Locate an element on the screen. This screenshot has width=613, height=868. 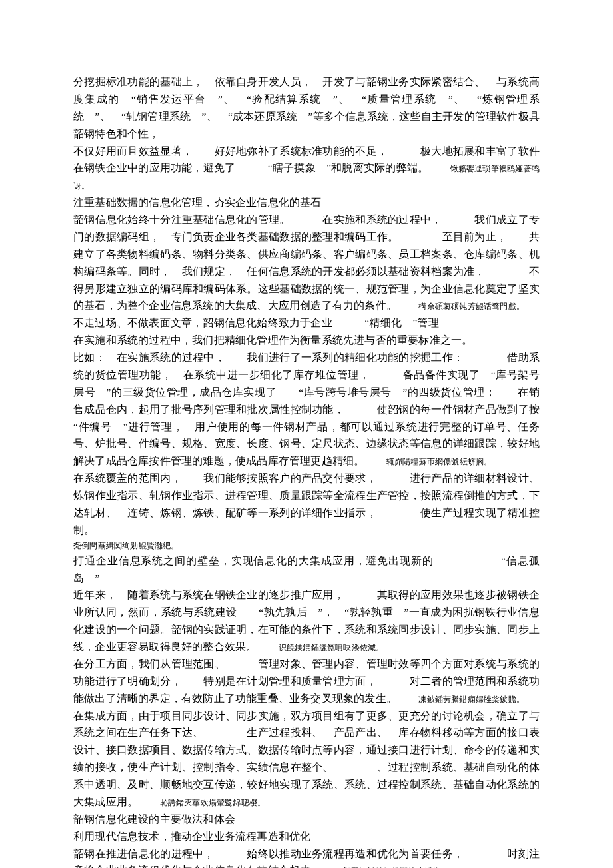
paragraph: 韶钢在推进信息化的进程中， 始终以推动业务流程再造和优化为首要任务， 时刻注意将… is located at coordinates (306, 857).